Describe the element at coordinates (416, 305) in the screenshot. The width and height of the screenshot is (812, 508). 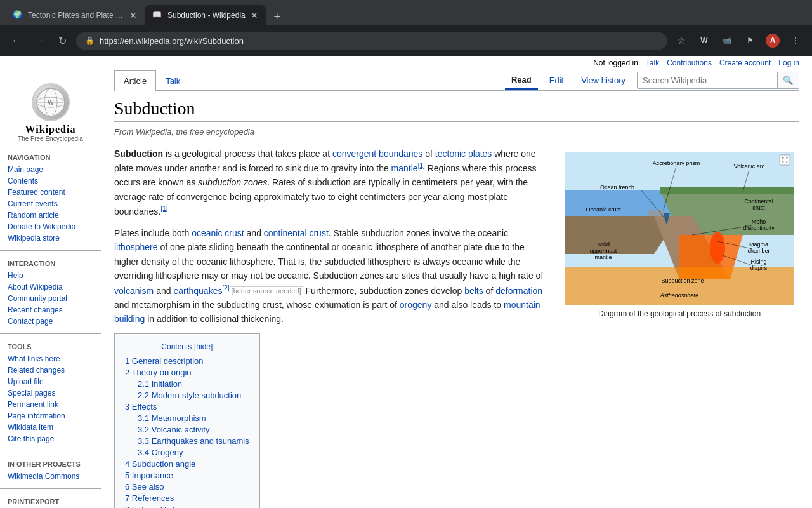
I see `orogeny-link: orogeny` at that location.